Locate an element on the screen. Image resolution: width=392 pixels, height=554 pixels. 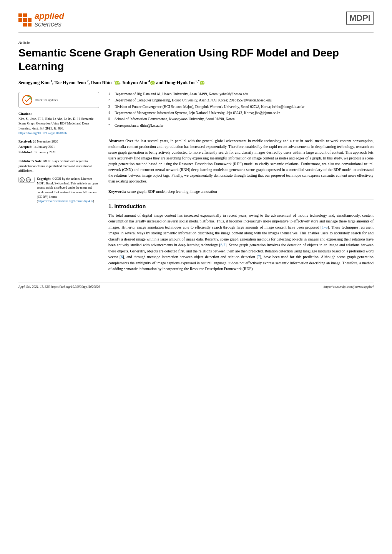
article-type-label: Article is located at coordinates (196, 42).